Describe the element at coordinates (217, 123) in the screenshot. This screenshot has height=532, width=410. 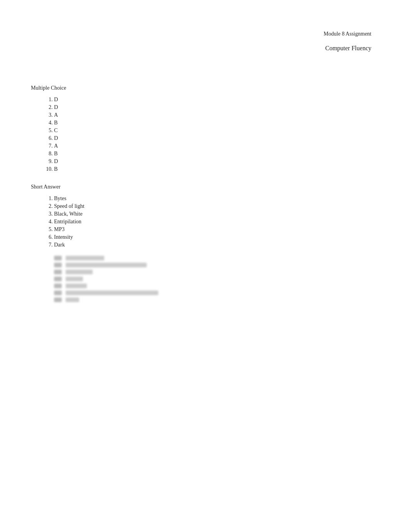
I see `mc-answer-4: B` at that location.